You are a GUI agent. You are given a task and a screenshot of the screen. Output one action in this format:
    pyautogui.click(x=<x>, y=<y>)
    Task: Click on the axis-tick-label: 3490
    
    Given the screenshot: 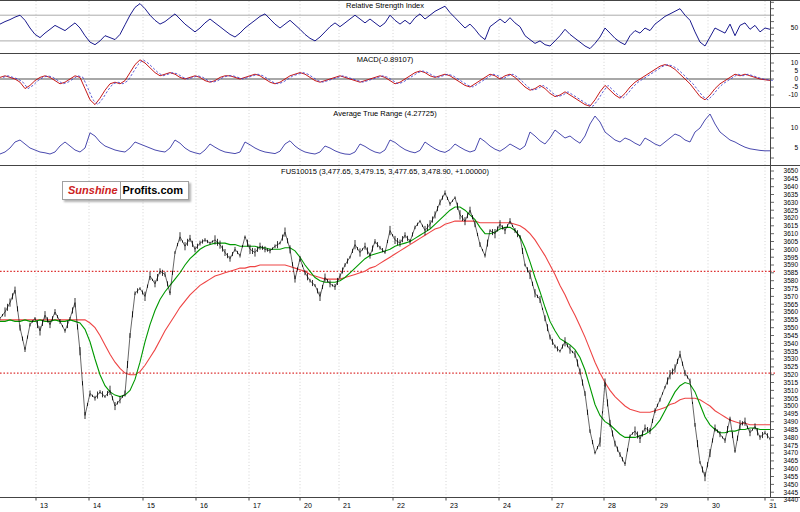 What is the action you would take?
    pyautogui.click(x=792, y=422)
    